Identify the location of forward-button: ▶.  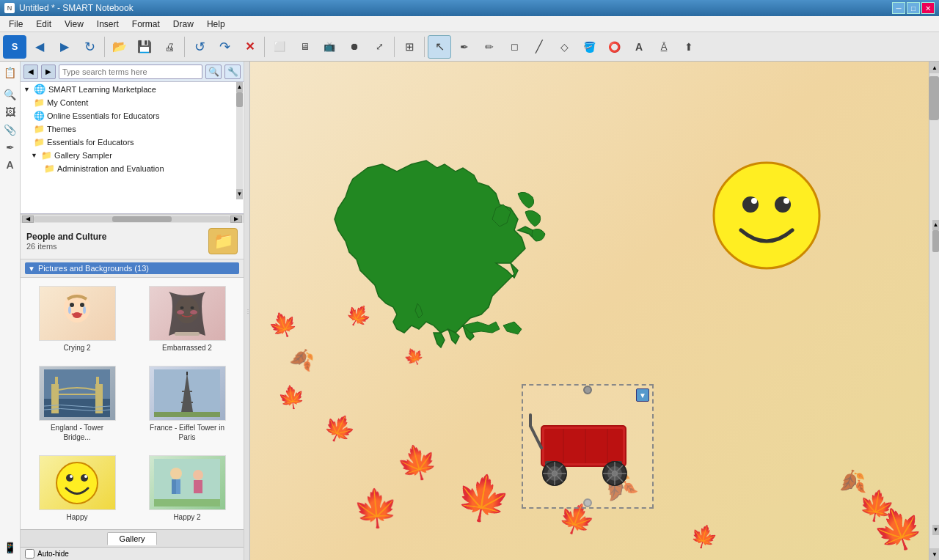
(65, 47).